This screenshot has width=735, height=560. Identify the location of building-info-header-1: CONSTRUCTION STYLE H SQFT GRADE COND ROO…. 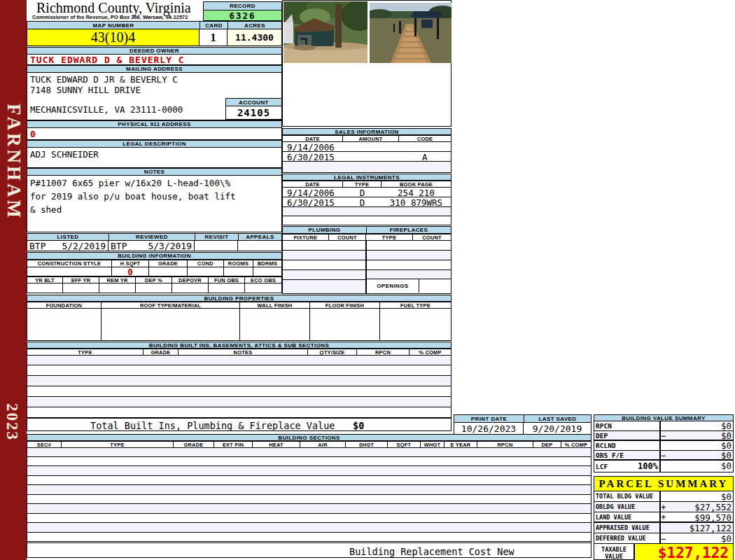
(154, 263).